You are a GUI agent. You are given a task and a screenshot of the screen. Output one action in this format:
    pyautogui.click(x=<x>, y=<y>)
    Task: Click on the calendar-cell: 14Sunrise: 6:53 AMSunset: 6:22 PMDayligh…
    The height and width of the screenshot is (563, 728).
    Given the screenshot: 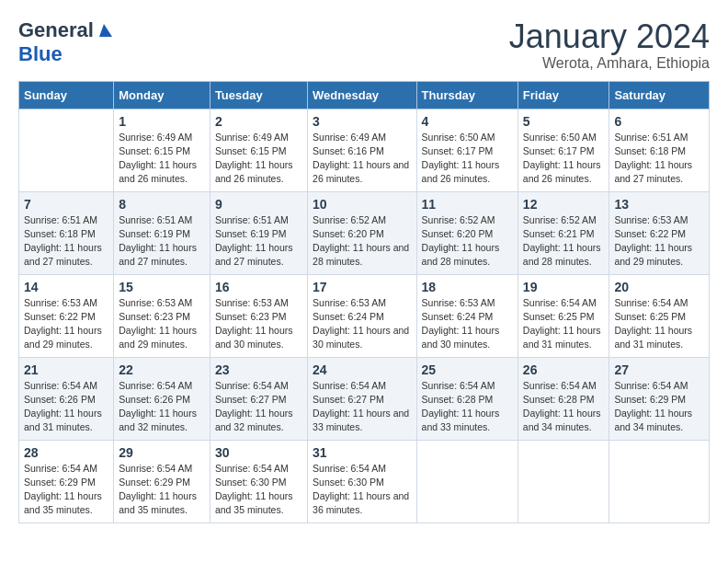 What is the action you would take?
    pyautogui.click(x=66, y=316)
    